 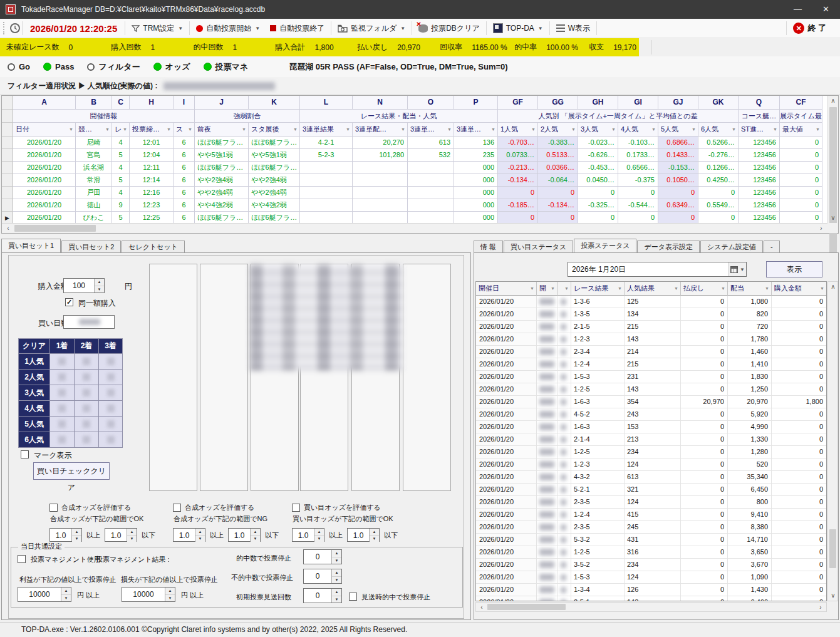 What do you see at coordinates (34, 425) in the screenshot?
I see `bet-grid-row-label: 5人気` at bounding box center [34, 425].